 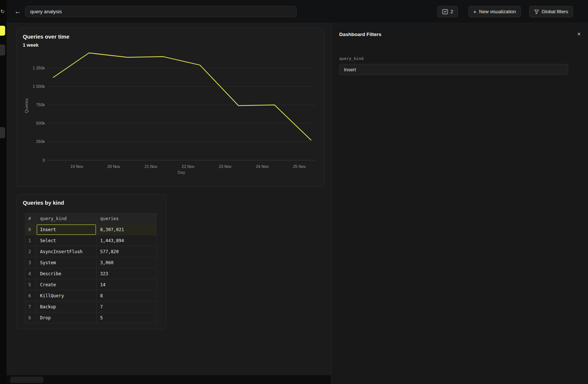 I want to click on global-filters-button: Global filters, so click(x=551, y=12).